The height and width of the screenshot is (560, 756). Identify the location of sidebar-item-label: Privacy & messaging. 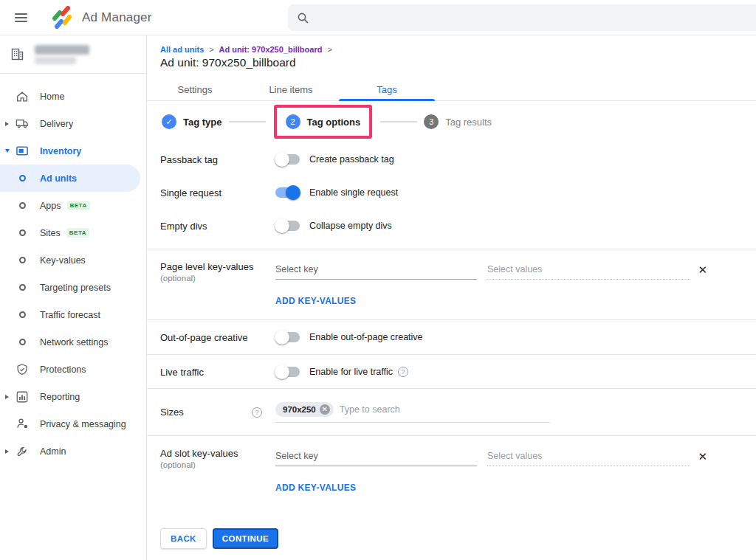
(83, 424).